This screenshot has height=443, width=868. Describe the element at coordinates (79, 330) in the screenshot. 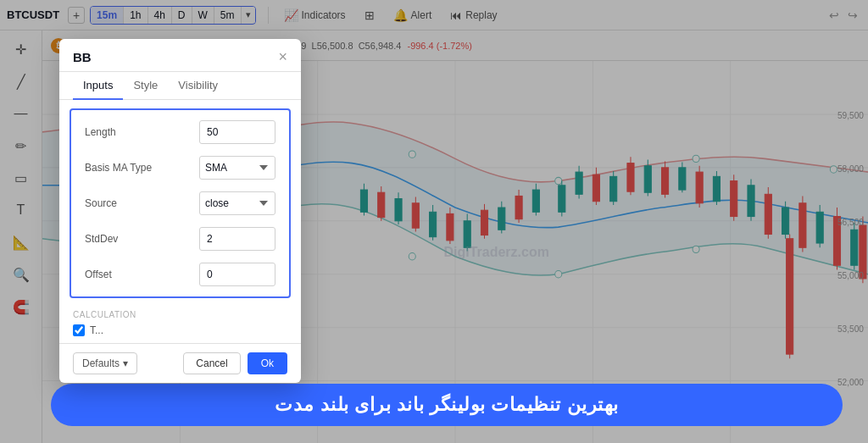

I see `calc-checkbox` at that location.